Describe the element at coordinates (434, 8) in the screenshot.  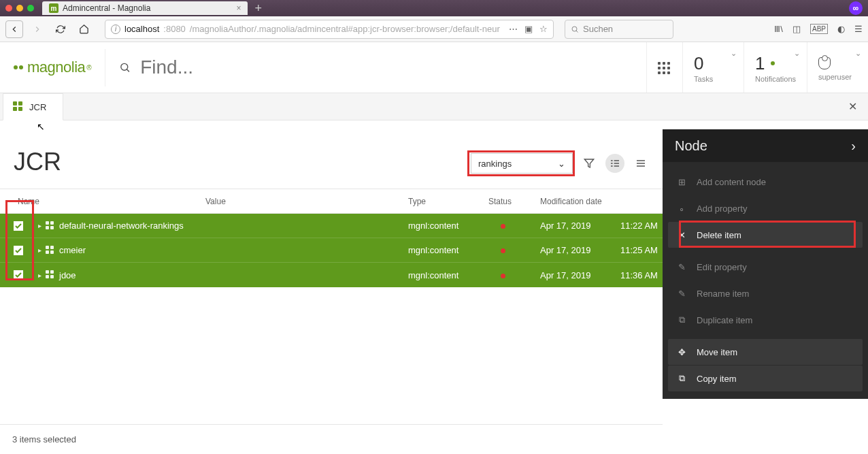
I see `browser-titlebar: m Admincentral - Magnolia × + ∞` at that location.